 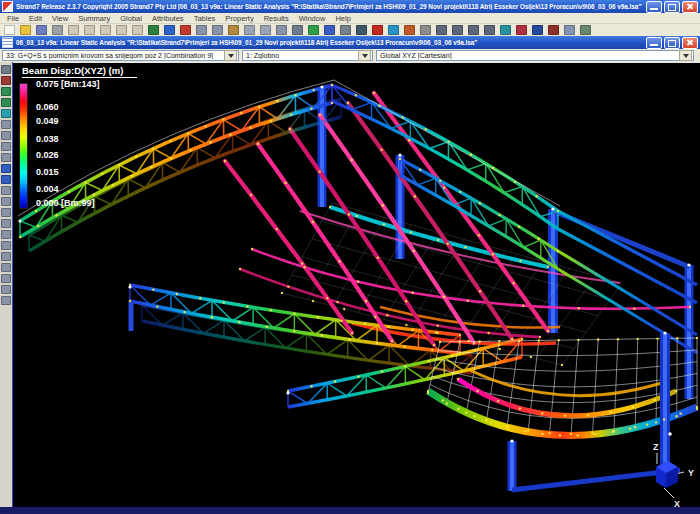 I want to click on toolbar-copy-icon, so click(x=122, y=30).